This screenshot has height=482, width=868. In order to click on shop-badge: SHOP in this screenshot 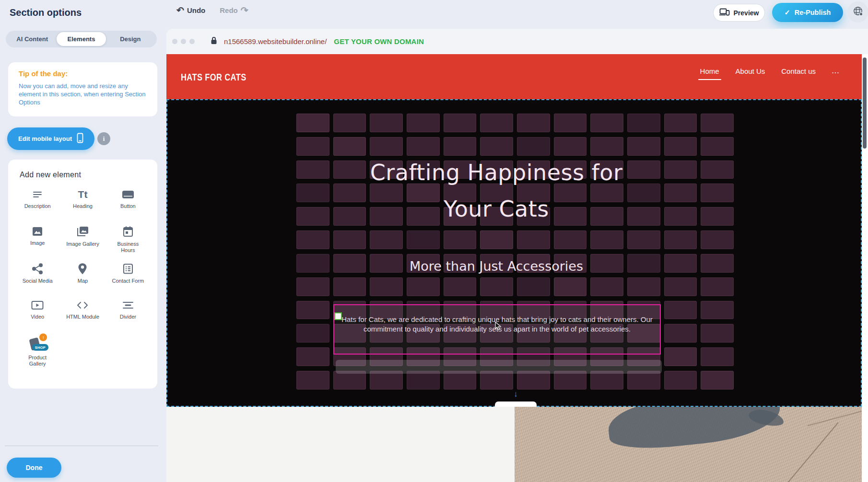, I will do `click(40, 347)`.